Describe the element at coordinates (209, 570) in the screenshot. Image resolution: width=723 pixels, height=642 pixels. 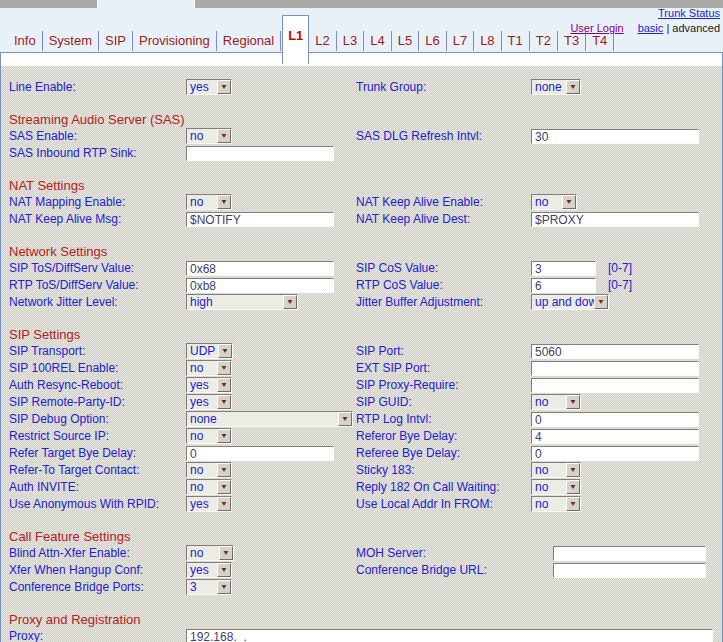
I see `xfer-when-hangup-conf-select: yes▼` at that location.